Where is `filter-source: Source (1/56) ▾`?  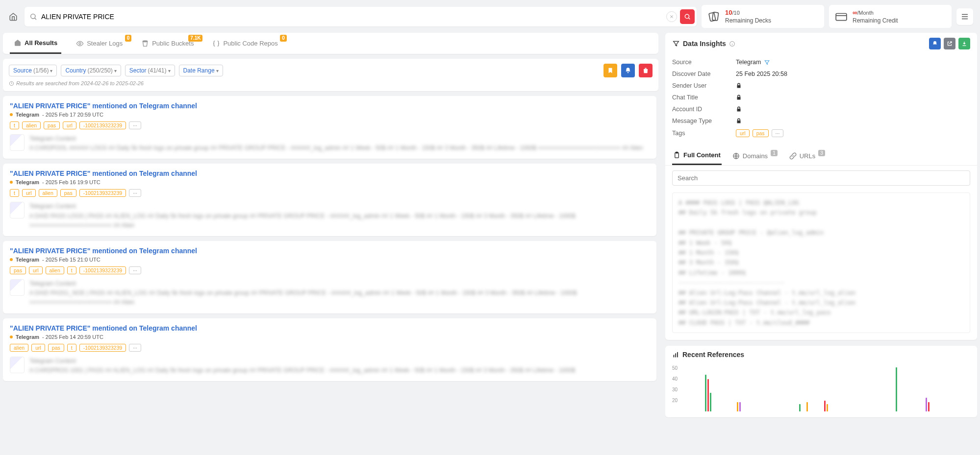
filter-source: Source (1/56) ▾ is located at coordinates (33, 71).